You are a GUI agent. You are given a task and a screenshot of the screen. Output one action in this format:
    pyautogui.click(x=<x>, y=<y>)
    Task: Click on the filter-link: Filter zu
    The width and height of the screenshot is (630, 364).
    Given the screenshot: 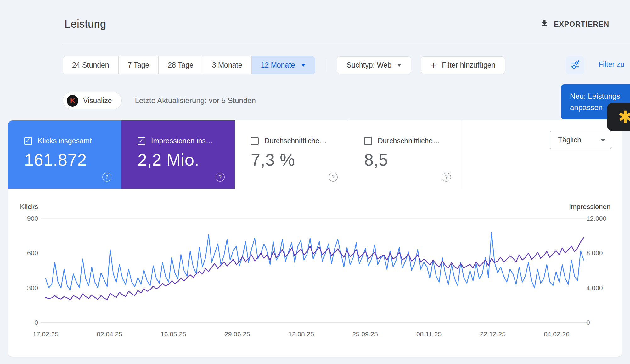 What is the action you would take?
    pyautogui.click(x=611, y=65)
    